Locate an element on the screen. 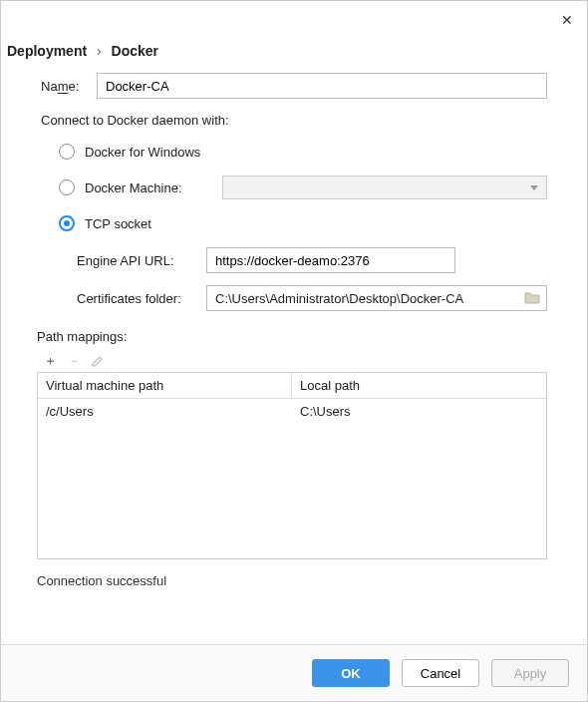 The width and height of the screenshot is (588, 702). cell-local-path: C:\Users is located at coordinates (419, 411).